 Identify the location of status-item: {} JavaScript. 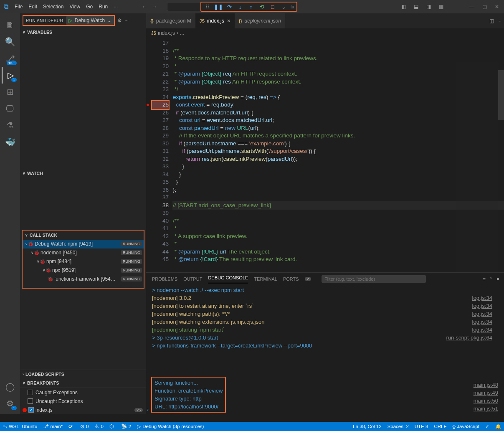
(466, 426).